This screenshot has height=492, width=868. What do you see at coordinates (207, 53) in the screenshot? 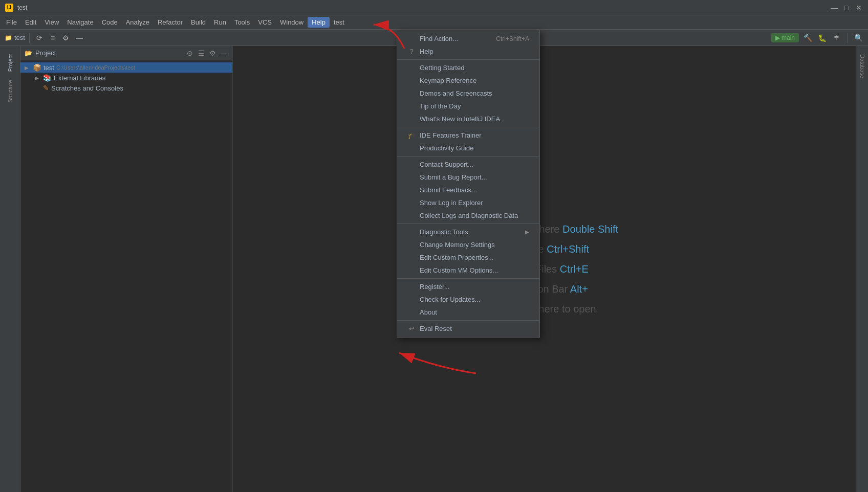
I see `project-header-controls: ⊙ ☰ ⚙ —` at bounding box center [207, 53].